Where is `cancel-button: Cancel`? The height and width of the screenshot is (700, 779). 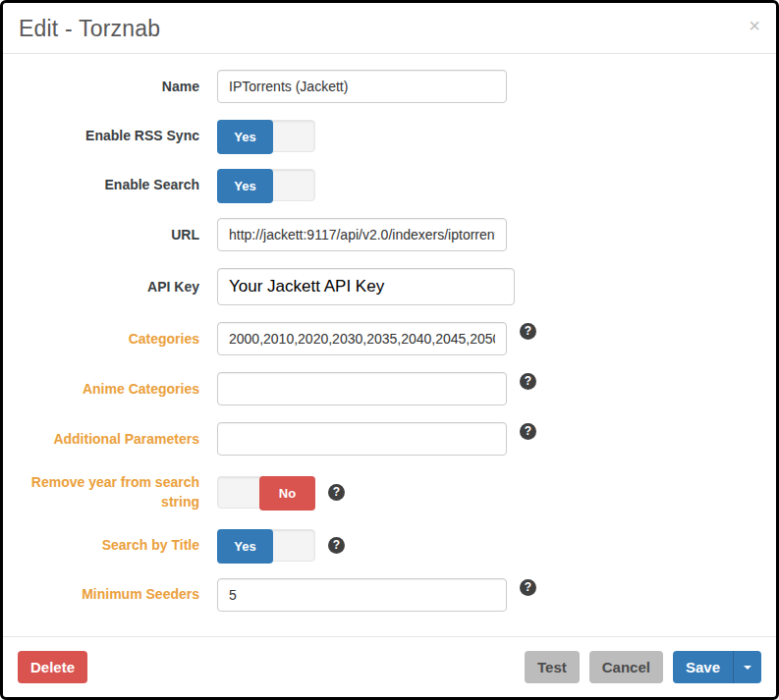 cancel-button: Cancel is located at coordinates (627, 668).